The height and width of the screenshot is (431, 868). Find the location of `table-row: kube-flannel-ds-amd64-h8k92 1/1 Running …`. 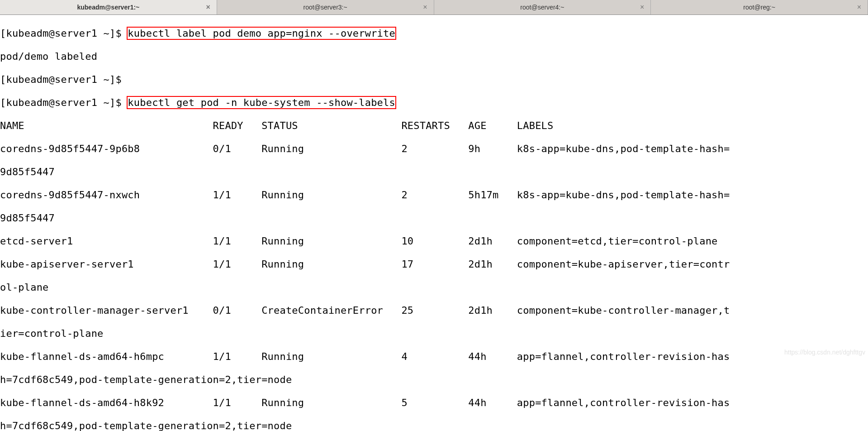

table-row: kube-flannel-ds-amd64-h8k92 1/1 Running … is located at coordinates (434, 403).